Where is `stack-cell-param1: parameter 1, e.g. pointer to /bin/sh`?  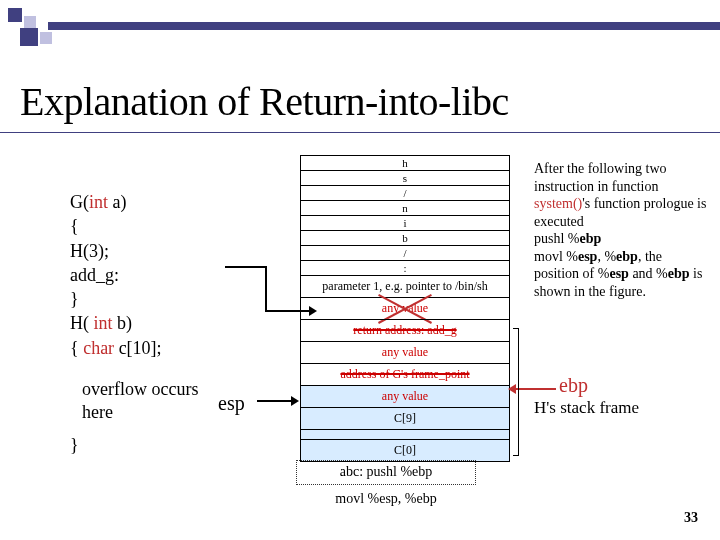 stack-cell-param1: parameter 1, e.g. pointer to /bin/sh is located at coordinates (405, 286).